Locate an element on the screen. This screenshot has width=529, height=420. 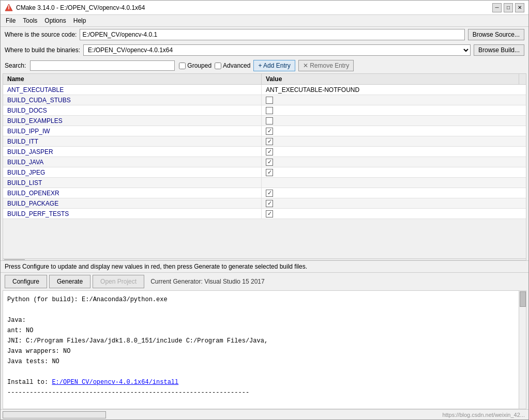
build-path-select: E:/OPEN_CV/opencv-4.0.1x64 is located at coordinates (277, 50).